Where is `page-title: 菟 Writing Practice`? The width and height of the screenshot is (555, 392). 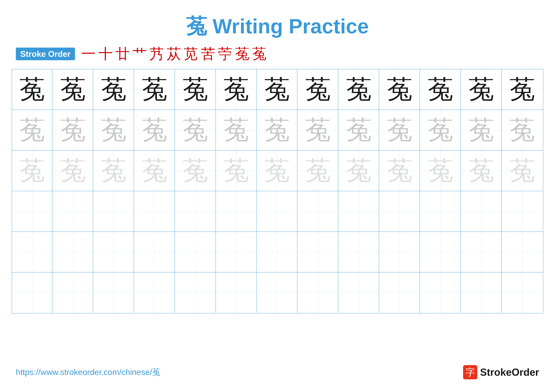 page-title: 菟 Writing Practice is located at coordinates (278, 27).